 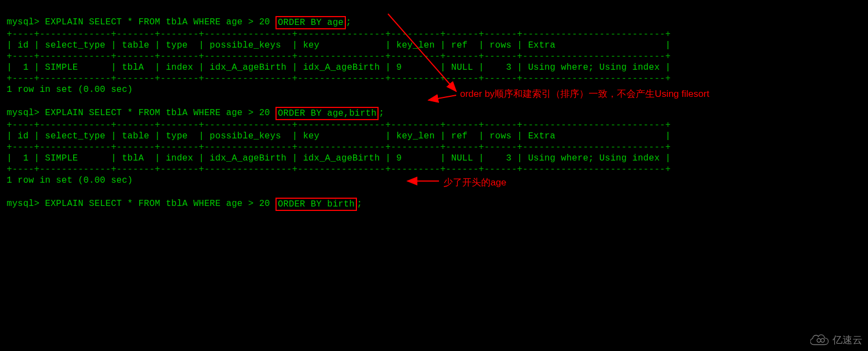 What do you see at coordinates (160, 22) in the screenshot?
I see `query1-prefix: EXPLAIN SELECT * FROM tblA WHERE age > 2…` at bounding box center [160, 22].